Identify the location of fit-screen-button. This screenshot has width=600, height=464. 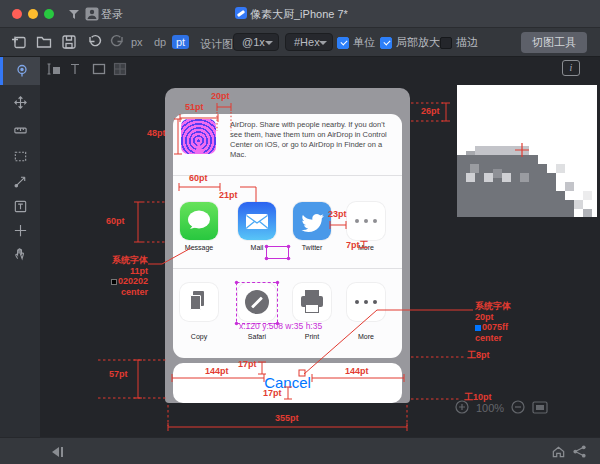
(540, 408).